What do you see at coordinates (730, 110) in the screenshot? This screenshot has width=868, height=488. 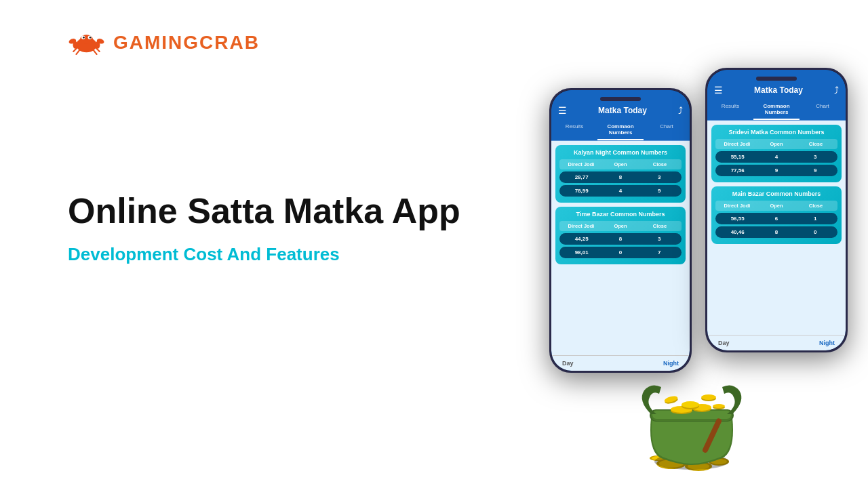 I see `tab-results-2: Results` at bounding box center [730, 110].